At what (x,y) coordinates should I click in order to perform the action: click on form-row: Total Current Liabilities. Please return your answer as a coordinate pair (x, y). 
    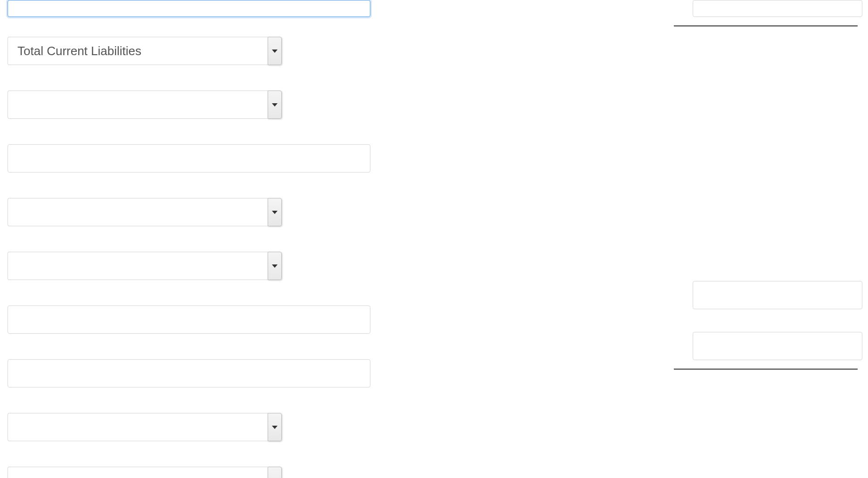
    Looking at the image, I should click on (191, 51).